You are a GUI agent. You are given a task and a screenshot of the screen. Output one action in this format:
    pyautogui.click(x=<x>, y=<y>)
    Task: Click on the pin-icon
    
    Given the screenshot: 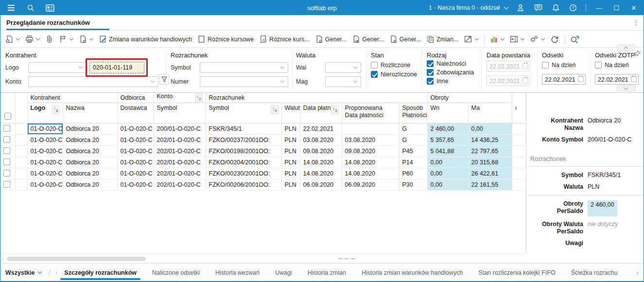 What is the action you would take?
    pyautogui.click(x=637, y=53)
    